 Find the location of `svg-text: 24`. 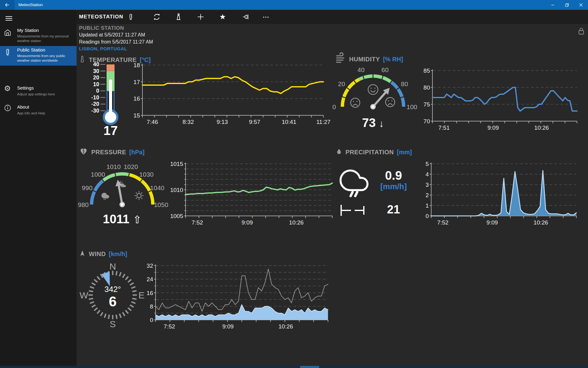

svg-text: 24 is located at coordinates (150, 279).